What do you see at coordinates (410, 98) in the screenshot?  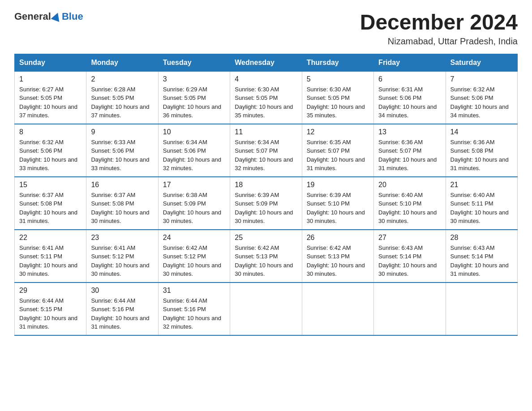 I see `calendar-cell: 6Sunrise: 6:31 AMSunset: 5:06 PMDaylight…` at bounding box center [410, 98].